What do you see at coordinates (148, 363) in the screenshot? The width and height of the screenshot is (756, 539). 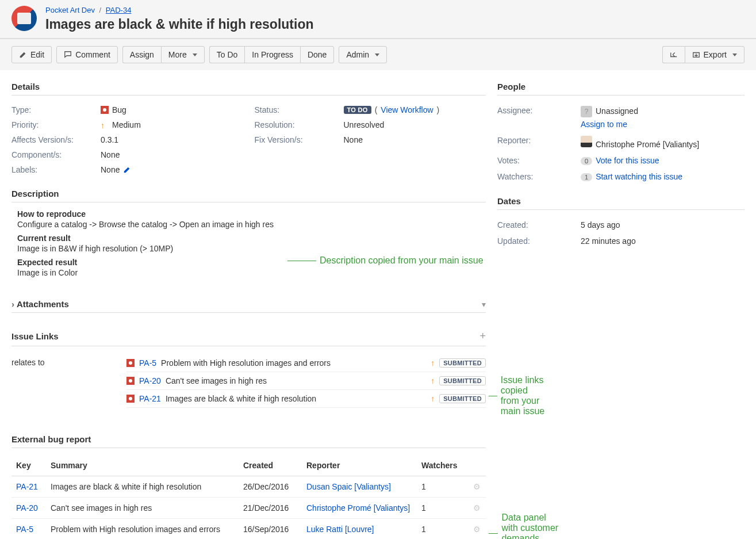 I see `link-key: PA-5` at bounding box center [148, 363].